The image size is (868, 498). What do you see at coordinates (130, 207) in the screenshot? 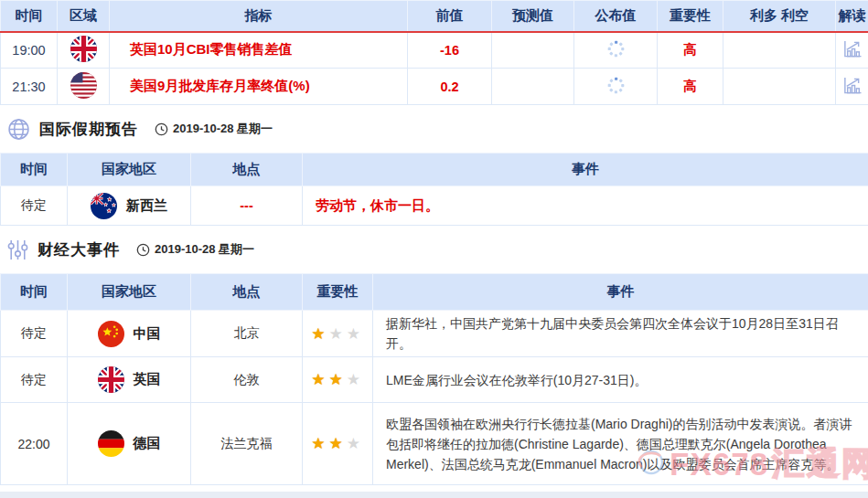
I see `country-cell: 新西兰` at bounding box center [130, 207].